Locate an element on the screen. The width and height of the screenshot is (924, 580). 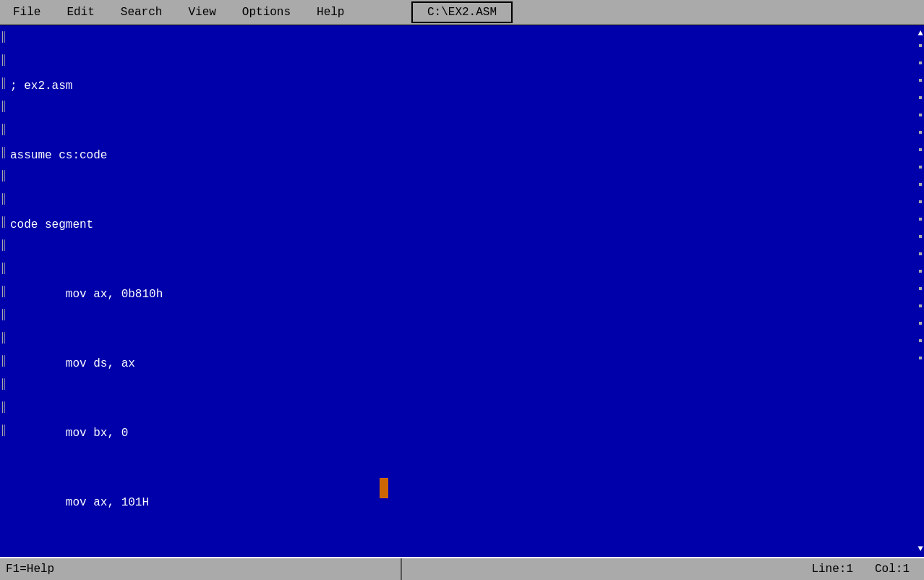
status-col: Col:1 is located at coordinates (892, 569).